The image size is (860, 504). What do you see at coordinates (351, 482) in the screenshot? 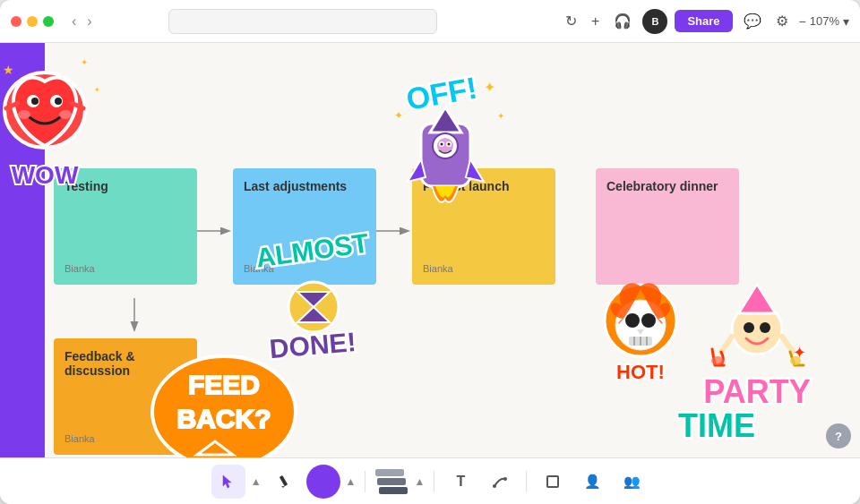
I see `shape-tool-chevron: ▲` at bounding box center [351, 482].